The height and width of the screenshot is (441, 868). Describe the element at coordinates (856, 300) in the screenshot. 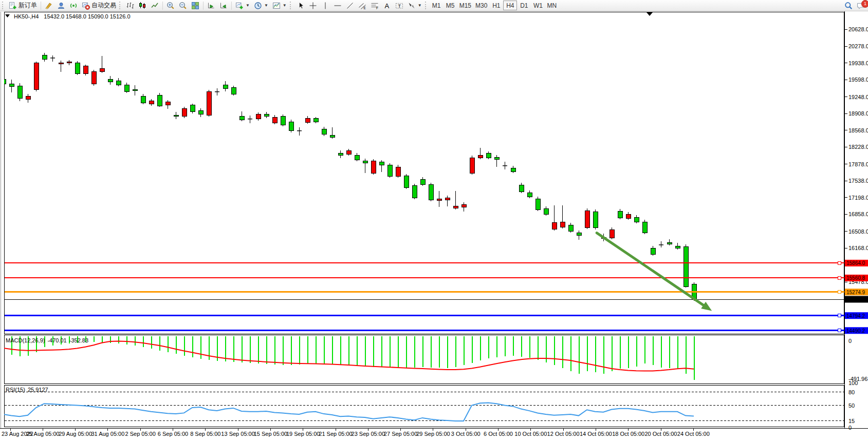

I see `svg-text: 15126.0` at that location.